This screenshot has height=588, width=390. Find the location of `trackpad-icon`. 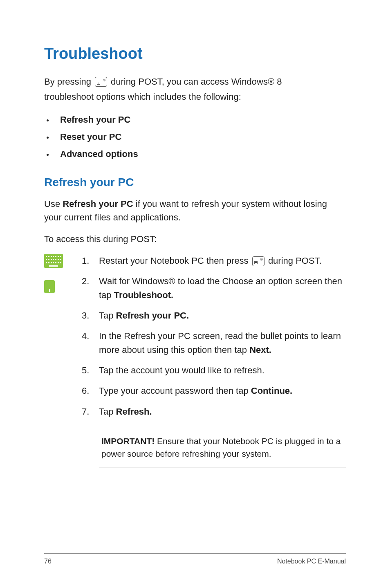

trackpad-icon is located at coordinates (49, 287).